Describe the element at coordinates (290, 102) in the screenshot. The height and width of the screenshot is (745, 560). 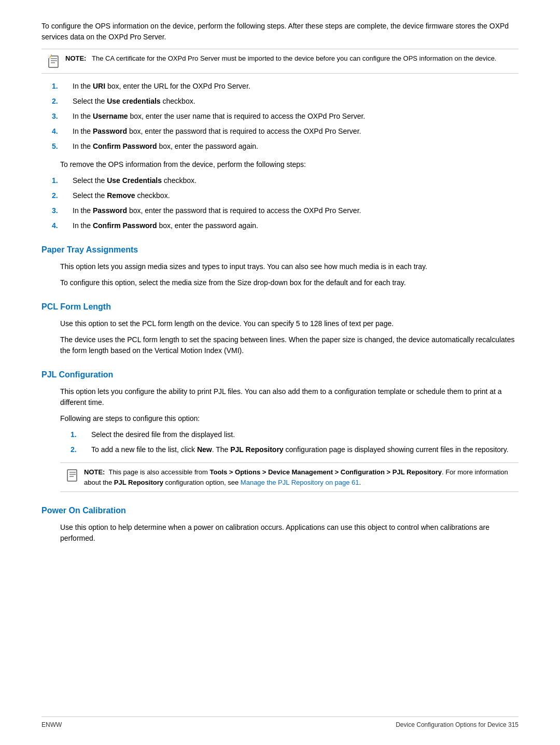
I see `configure-step-2: Select the Use credentials checkbox.` at that location.